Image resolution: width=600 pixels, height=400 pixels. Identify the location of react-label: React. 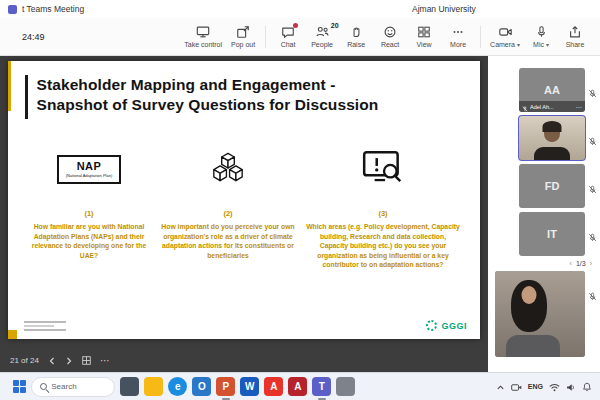
(390, 44).